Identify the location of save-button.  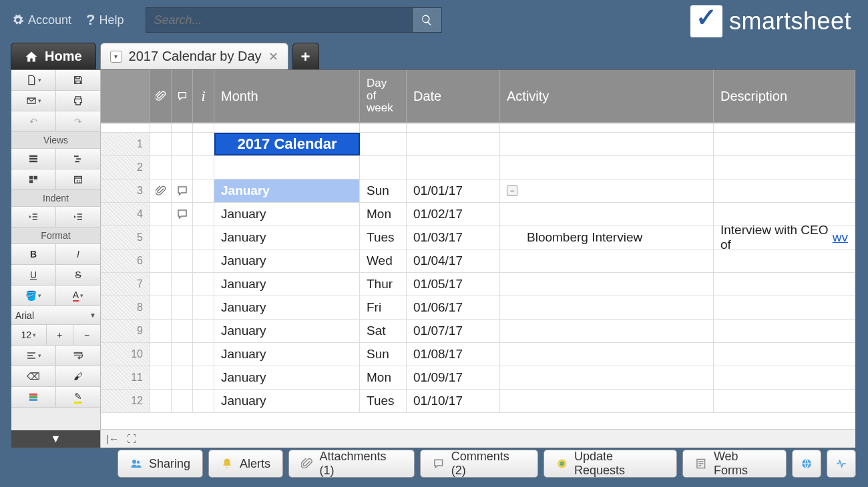
(78, 80).